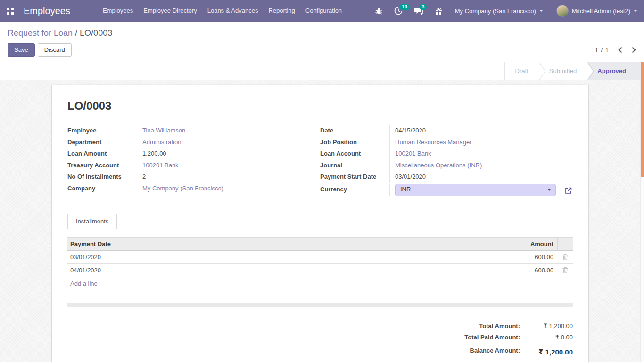  Describe the element at coordinates (320, 305) in the screenshot. I see `horizontal-scrollbar` at that location.